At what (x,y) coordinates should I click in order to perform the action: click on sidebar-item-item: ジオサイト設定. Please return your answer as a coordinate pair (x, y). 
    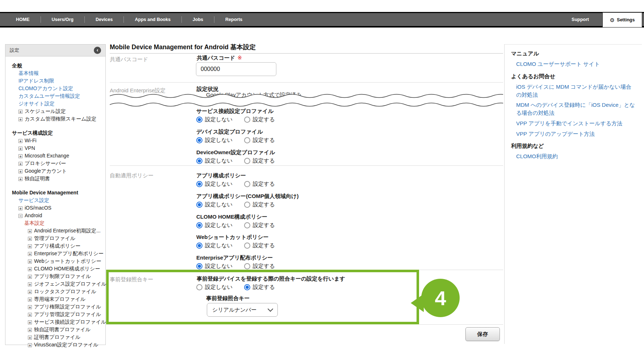
    Looking at the image, I should click on (55, 104).